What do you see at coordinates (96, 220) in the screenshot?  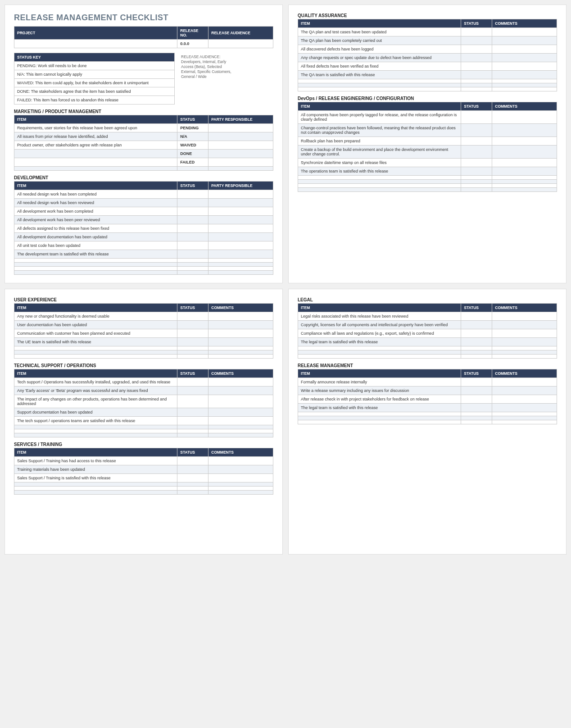 I see `item-cell: All development work has been peer revie…` at bounding box center [96, 220].